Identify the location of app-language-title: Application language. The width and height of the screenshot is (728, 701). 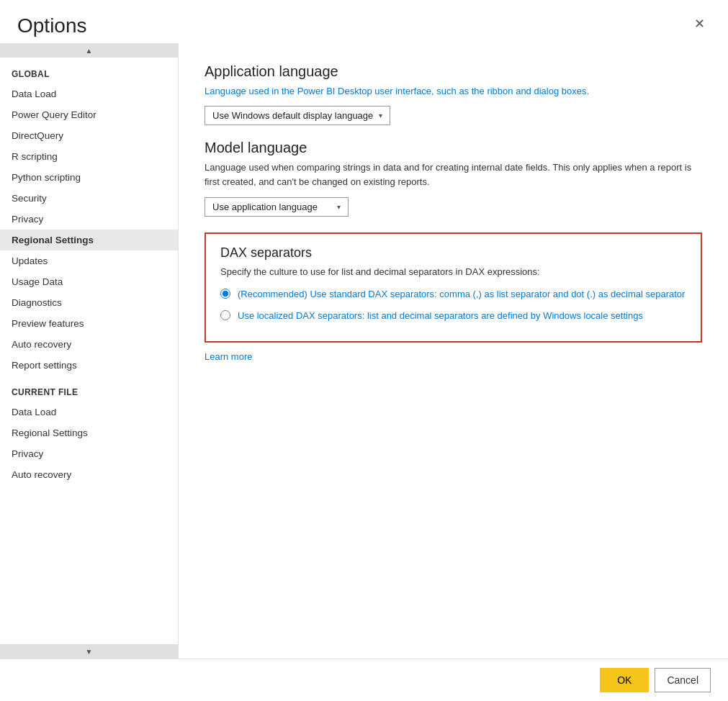
(454, 72).